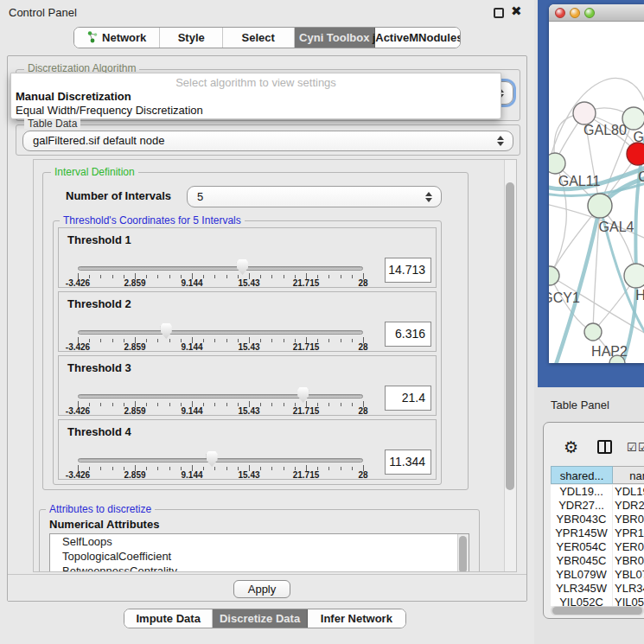 Image resolution: width=644 pixels, height=644 pixels. I want to click on table-hscrollbar-thumb, so click(597, 610).